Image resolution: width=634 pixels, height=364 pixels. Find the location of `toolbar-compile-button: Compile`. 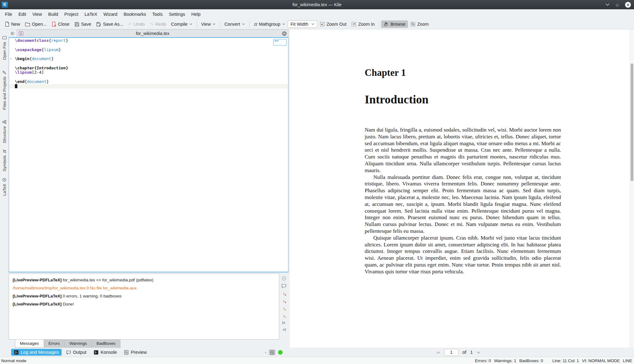

toolbar-compile-button: Compile is located at coordinates (182, 24).